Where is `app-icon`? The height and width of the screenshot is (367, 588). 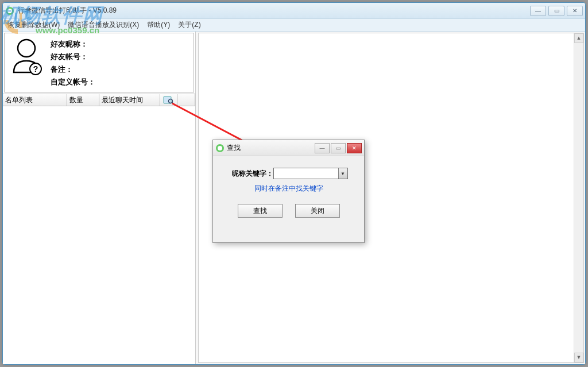
app-icon is located at coordinates (10, 11).